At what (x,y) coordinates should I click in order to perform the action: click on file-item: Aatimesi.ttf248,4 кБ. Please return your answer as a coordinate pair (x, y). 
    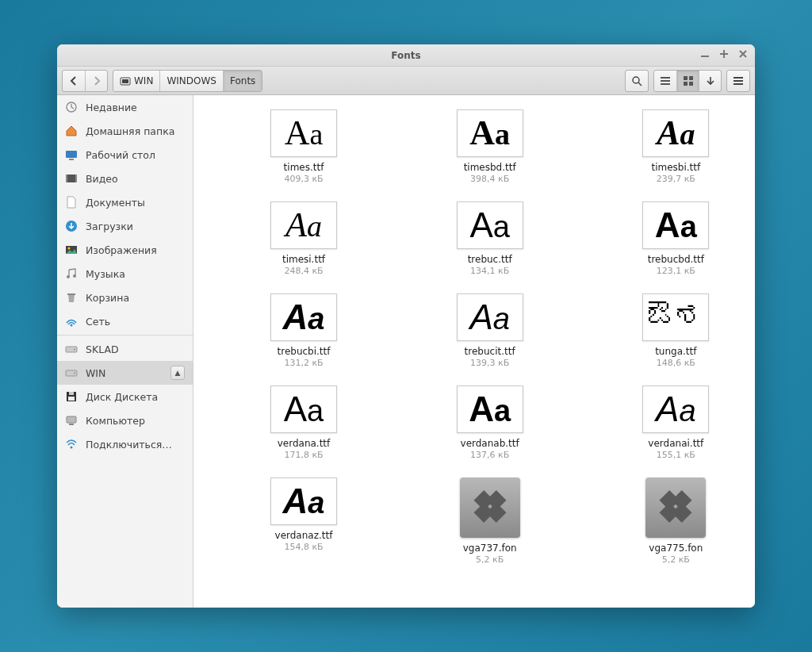
    Looking at the image, I should click on (304, 239).